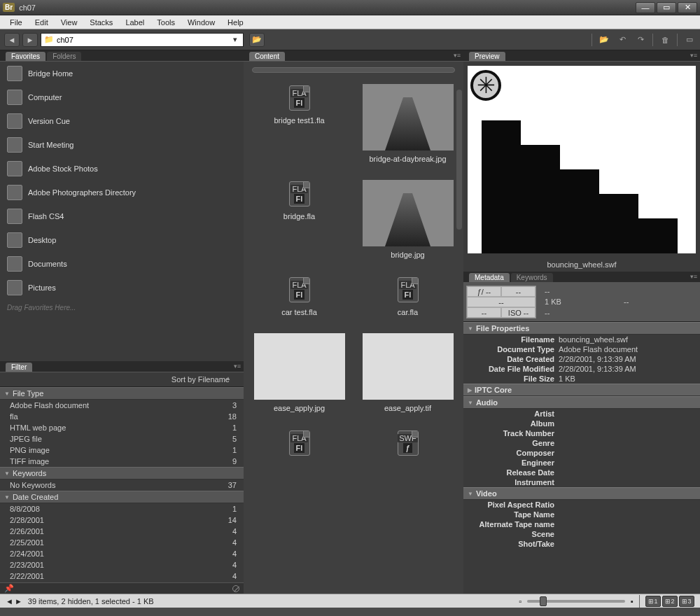  What do you see at coordinates (19, 367) in the screenshot?
I see `tab-filter: Filter` at bounding box center [19, 367].